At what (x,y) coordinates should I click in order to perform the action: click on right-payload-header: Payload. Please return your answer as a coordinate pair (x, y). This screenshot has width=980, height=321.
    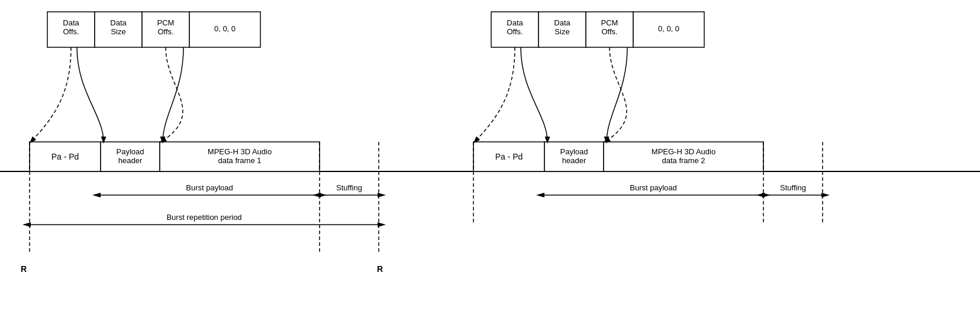
    Looking at the image, I should click on (574, 151).